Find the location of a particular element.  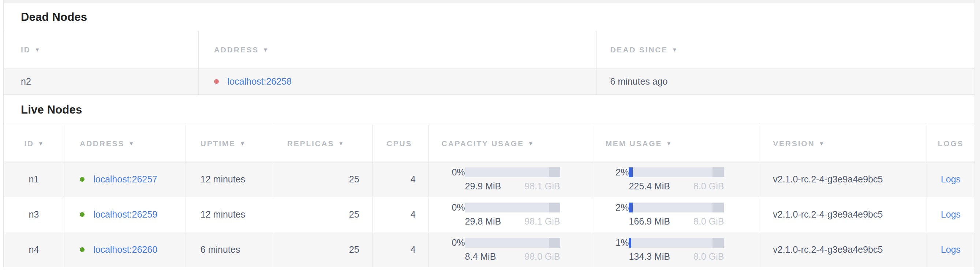

dead-node-row: n2 localhost:26258 6 minutes ago is located at coordinates (489, 81).